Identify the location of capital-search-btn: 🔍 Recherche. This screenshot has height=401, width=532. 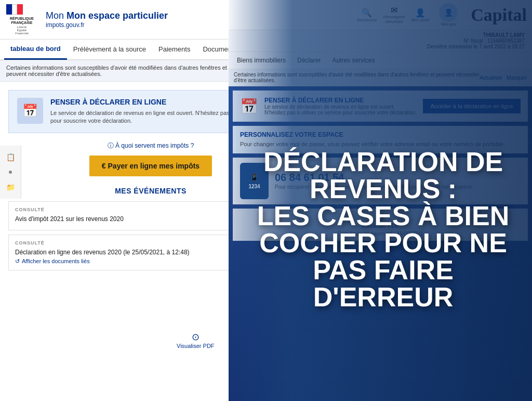
(367, 15).